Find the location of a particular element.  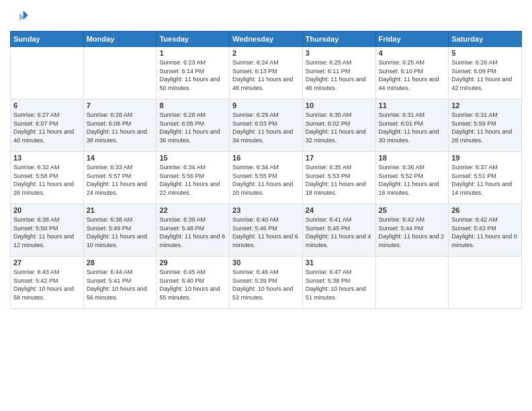

day-info: Sunrise: 6:31 AMSunset: 5:59 PMDaylight:… is located at coordinates (485, 128).